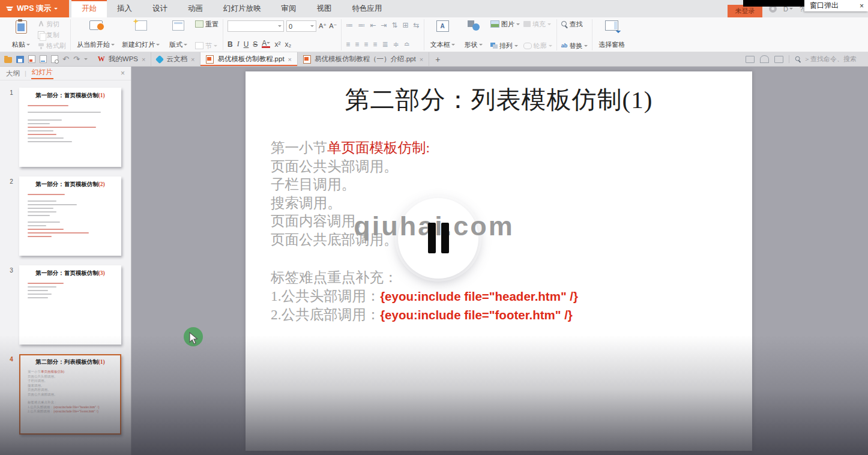  Describe the element at coordinates (394, 25) in the screenshot. I see `text-direction-button: ⇅` at that location.